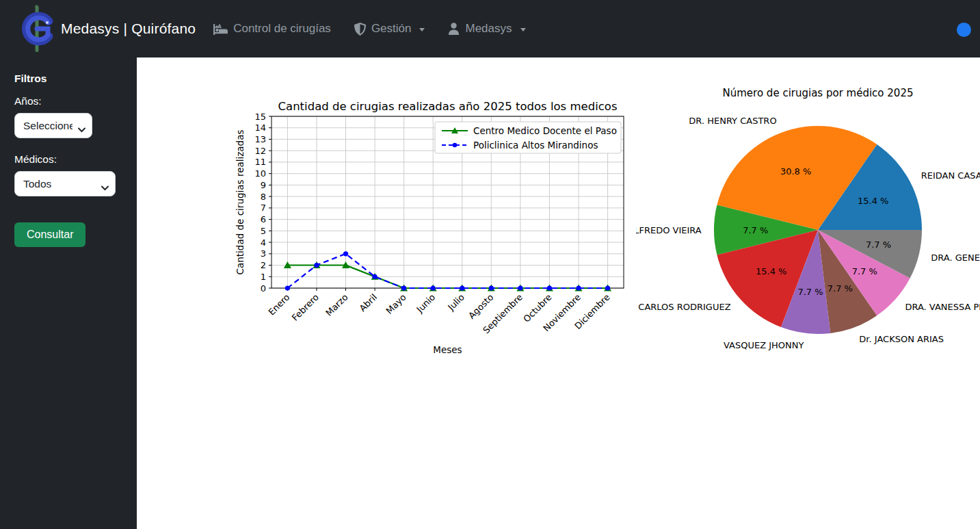 The image size is (980, 529). Describe the element at coordinates (129, 29) in the screenshot. I see `app-brand: Medasys | Quirófano` at that location.